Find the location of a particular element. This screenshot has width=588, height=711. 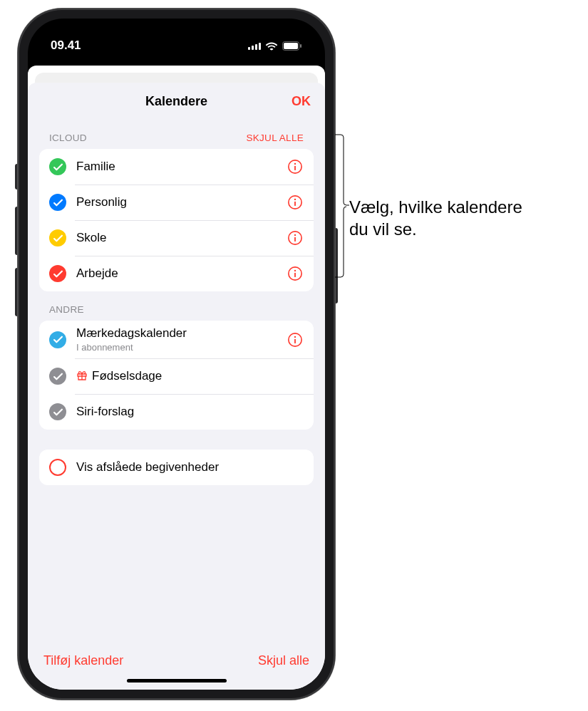

calendar-label: Familie is located at coordinates (177, 167).